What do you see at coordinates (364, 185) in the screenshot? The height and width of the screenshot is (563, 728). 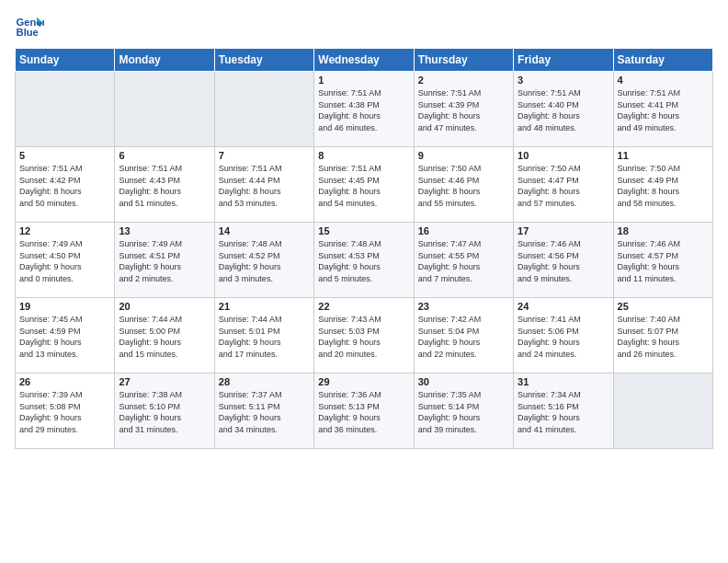 I see `day-cell: 8Sunrise: 7:51 AM Sunset: 4:45 PM Daylig…` at bounding box center [364, 185].